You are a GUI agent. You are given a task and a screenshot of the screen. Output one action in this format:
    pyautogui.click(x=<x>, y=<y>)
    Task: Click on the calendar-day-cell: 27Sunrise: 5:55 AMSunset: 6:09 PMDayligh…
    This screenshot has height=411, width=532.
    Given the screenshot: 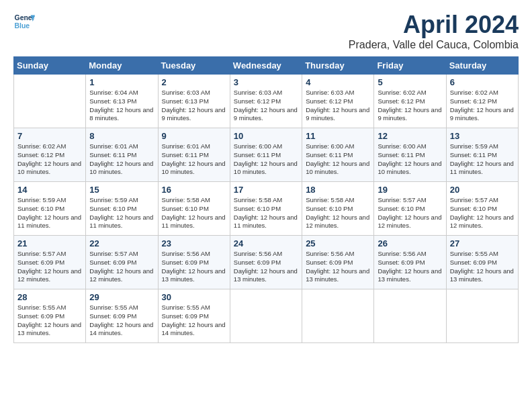 What is the action you would take?
    pyautogui.click(x=482, y=263)
    